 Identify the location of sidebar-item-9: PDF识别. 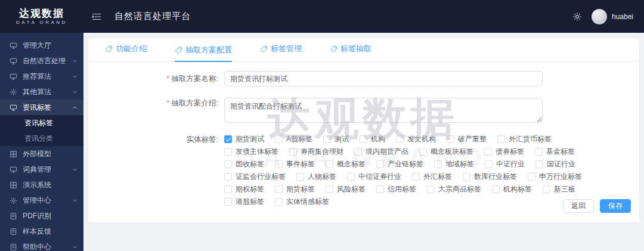
(42, 216).